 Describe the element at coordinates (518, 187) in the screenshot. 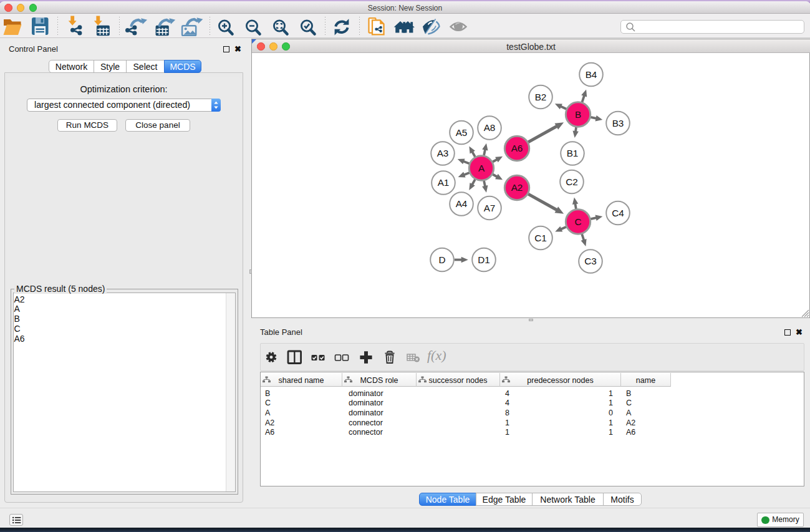

I see `svg-text: A2` at that location.